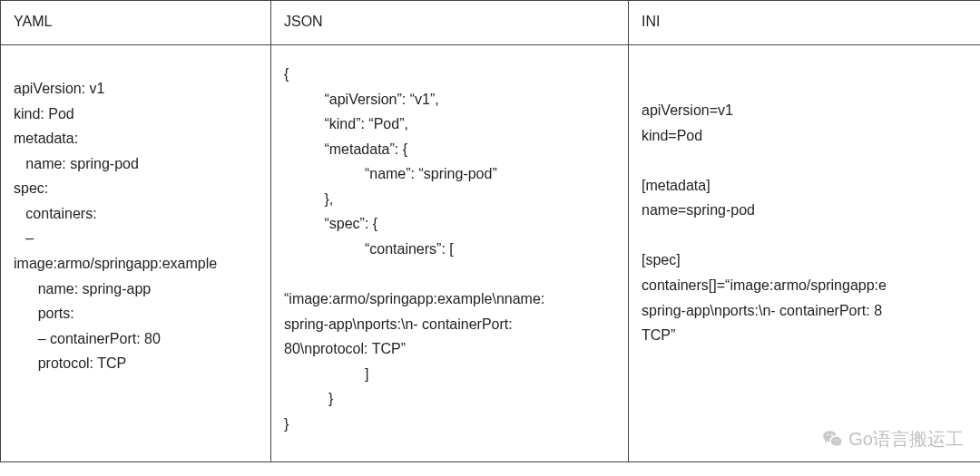 This screenshot has height=476, width=980. What do you see at coordinates (450, 24) in the screenshot?
I see `column-header-json: JSON` at bounding box center [450, 24].